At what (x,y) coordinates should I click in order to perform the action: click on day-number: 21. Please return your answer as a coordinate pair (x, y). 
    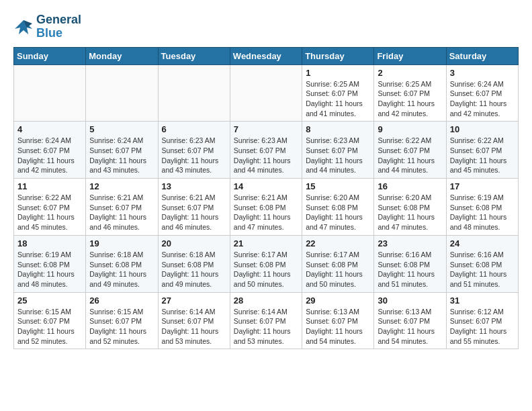
    Looking at the image, I should click on (266, 243).